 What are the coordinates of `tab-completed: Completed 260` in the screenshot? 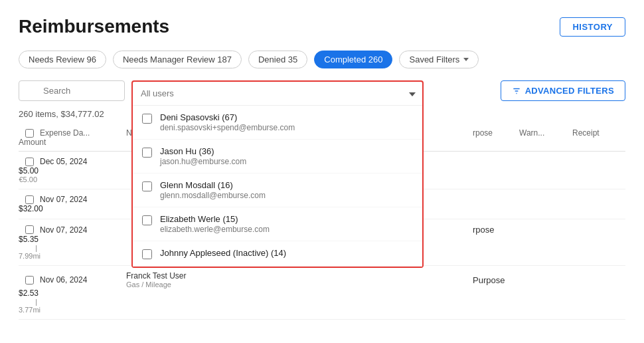 It's located at (353, 60).